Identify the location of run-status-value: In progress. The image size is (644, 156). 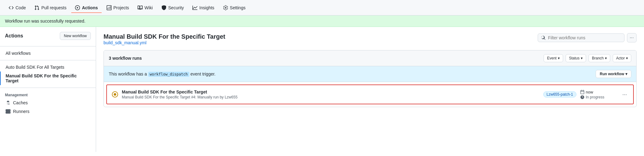
(595, 97).